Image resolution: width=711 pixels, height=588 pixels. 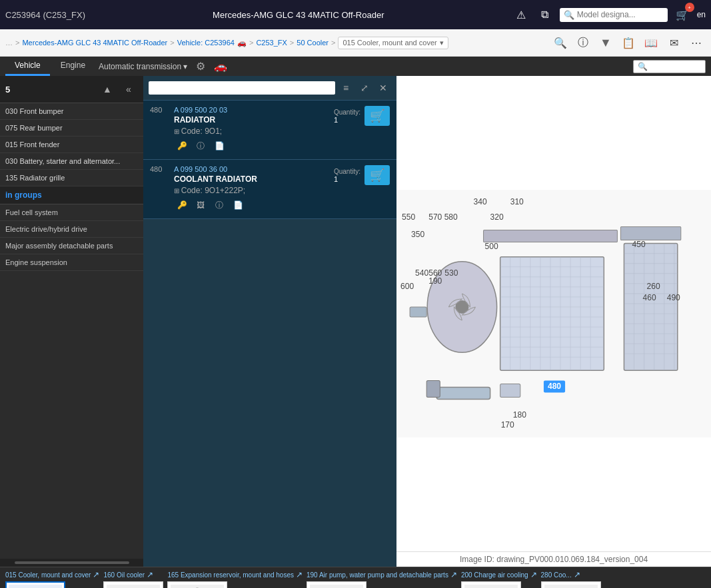 I want to click on breadcrumb-toolbar: 🔍 ⓘ ▼ 📋 📖 ✉ ⋯, so click(x=628, y=43).